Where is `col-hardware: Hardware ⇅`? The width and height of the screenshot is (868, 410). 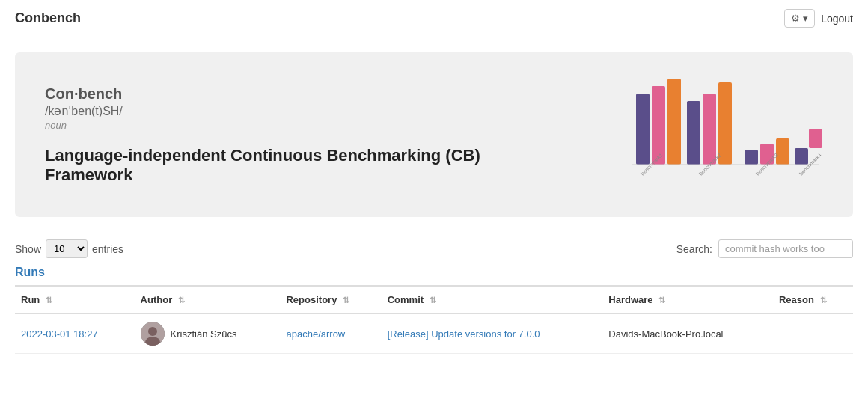 col-hardware: Hardware ⇅ is located at coordinates (688, 299).